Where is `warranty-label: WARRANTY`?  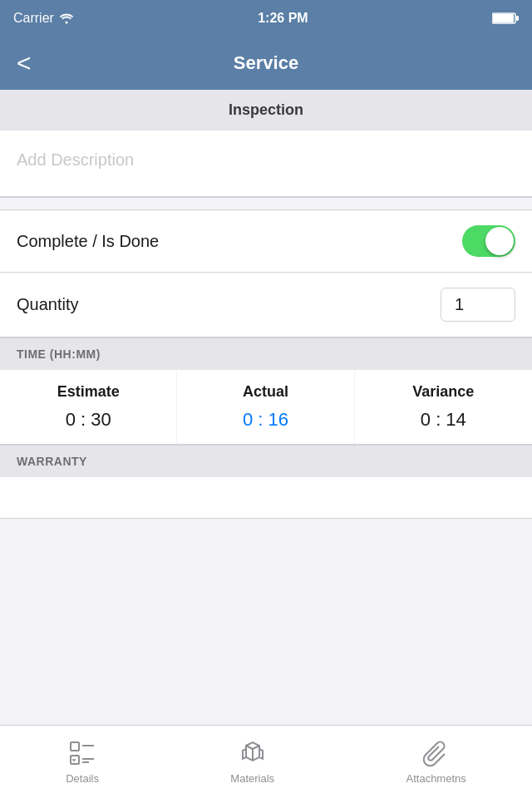
warranty-label: WARRANTY is located at coordinates (52, 461).